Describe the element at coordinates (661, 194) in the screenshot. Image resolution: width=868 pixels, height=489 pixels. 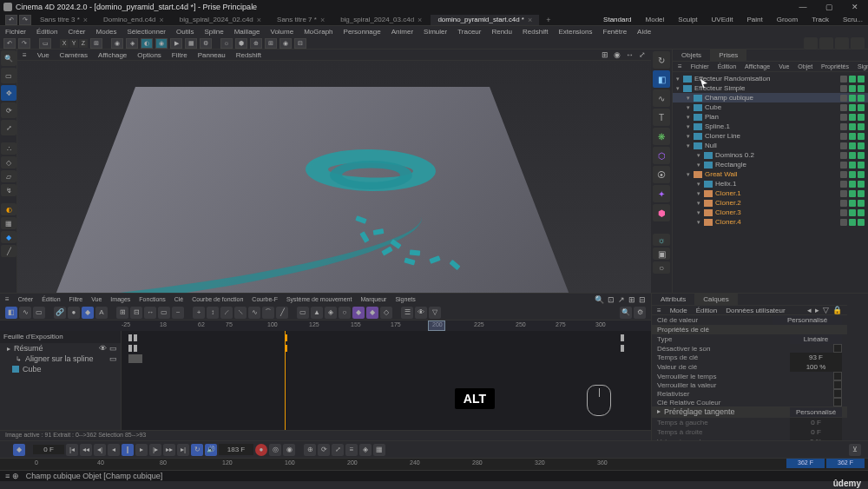
I see `mograph-icon: ✦` at that location.